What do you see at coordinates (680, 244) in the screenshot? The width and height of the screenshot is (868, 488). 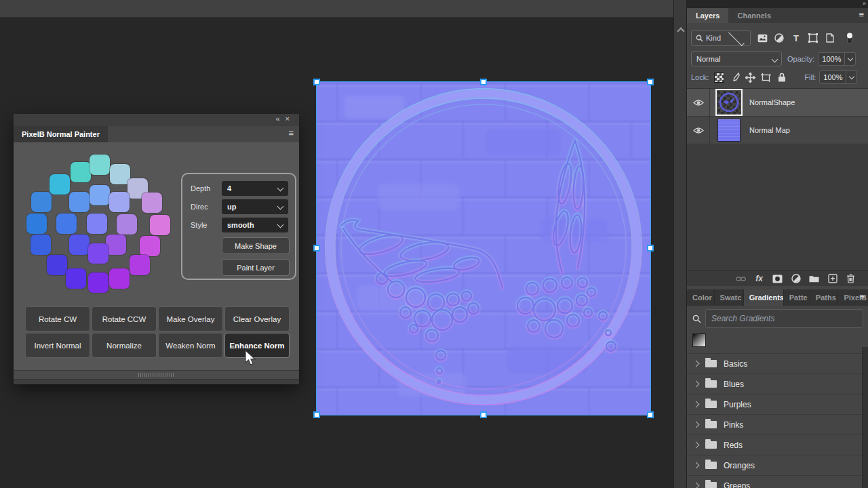 I see `canvas-vertical-scrollbar` at bounding box center [680, 244].